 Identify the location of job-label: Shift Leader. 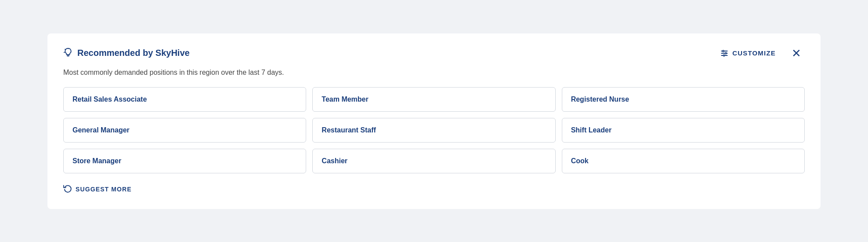
(591, 130).